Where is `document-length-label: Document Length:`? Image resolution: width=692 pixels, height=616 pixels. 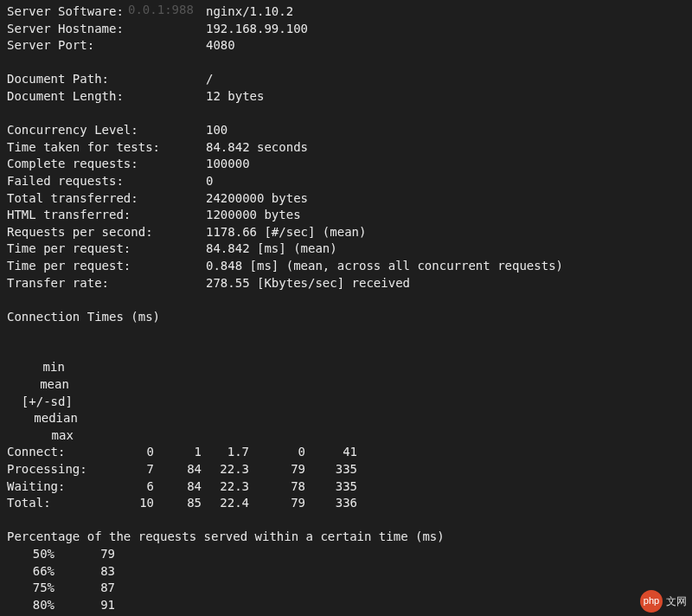
document-length-label: Document Length: is located at coordinates (106, 97).